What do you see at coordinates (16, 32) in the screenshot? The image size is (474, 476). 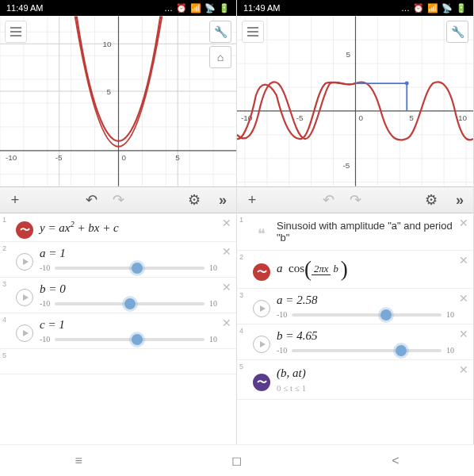 I see `hamburger-icon` at bounding box center [16, 32].